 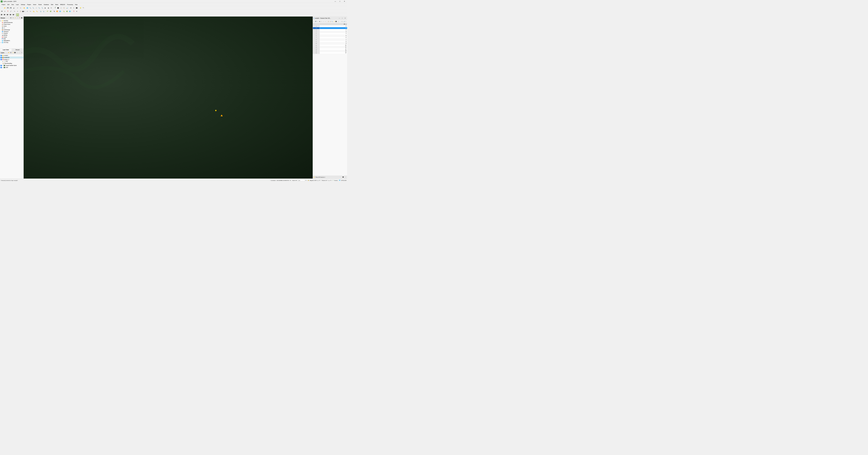 I want to click on menu-settings: Settings, so click(x=23, y=4).